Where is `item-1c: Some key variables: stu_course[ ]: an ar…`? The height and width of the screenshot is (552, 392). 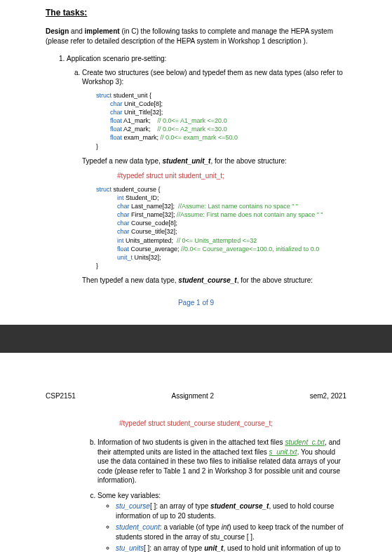
item-1c: Some key variables: stu_course[ ]: an ar… is located at coordinates (222, 522).